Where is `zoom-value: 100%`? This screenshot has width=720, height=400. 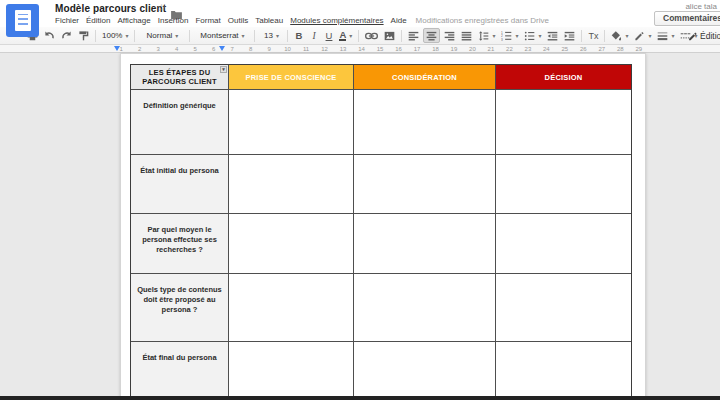
zoom-value: 100% is located at coordinates (112, 36).